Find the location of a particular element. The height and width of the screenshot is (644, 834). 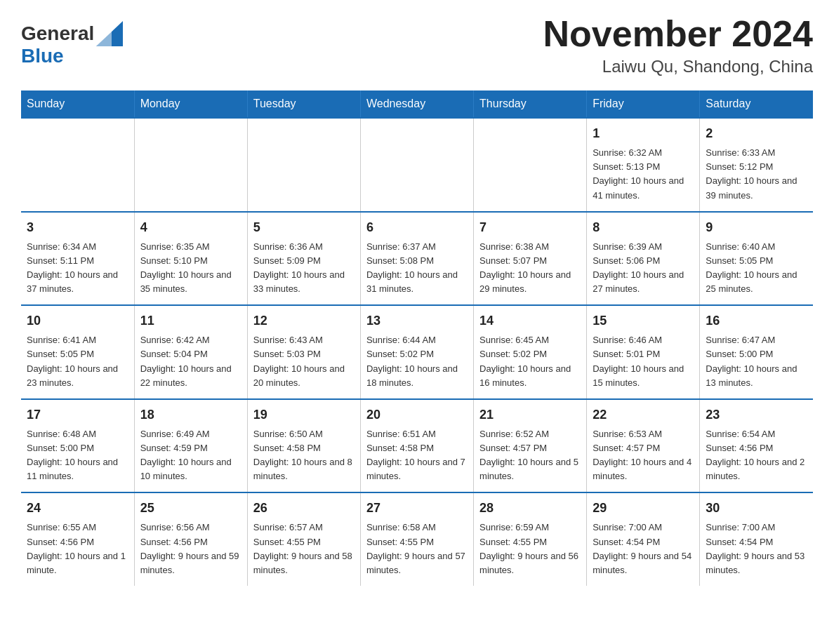

day-info: Sunrise: 6:41 AMSunset: 5:05 PMDaylight:… is located at coordinates (77, 362).